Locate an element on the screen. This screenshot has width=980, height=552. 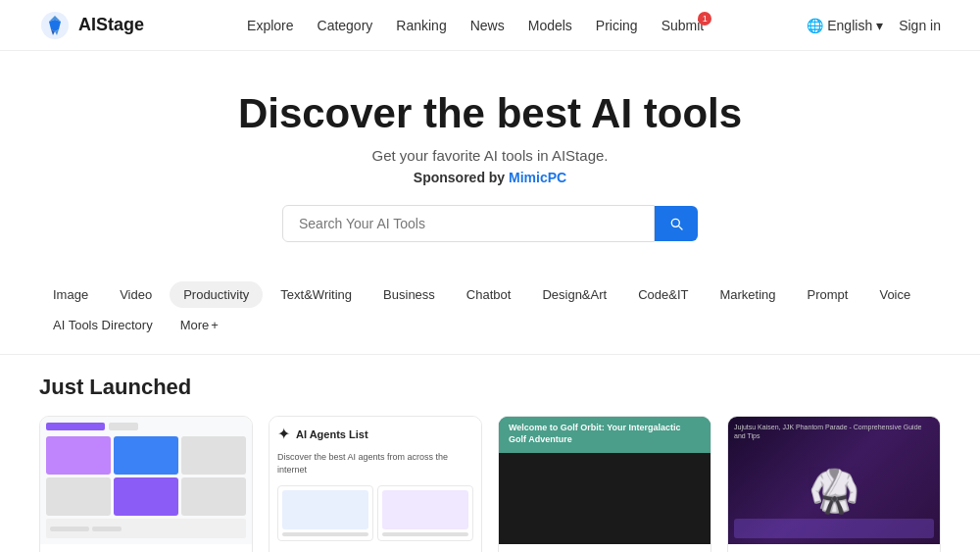
card-thumb-4: Jujutsu Kaisen, JJK Phantom Parade - Com… is located at coordinates (834, 480).